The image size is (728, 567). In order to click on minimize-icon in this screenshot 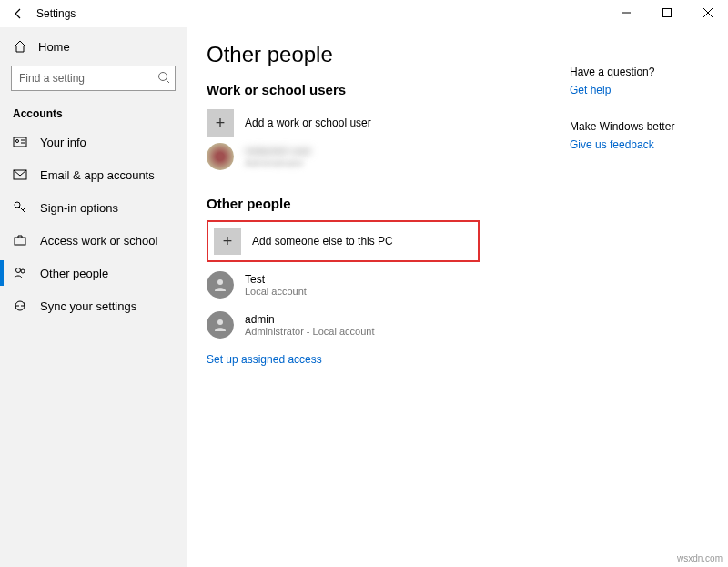, I will do `click(626, 13)`.